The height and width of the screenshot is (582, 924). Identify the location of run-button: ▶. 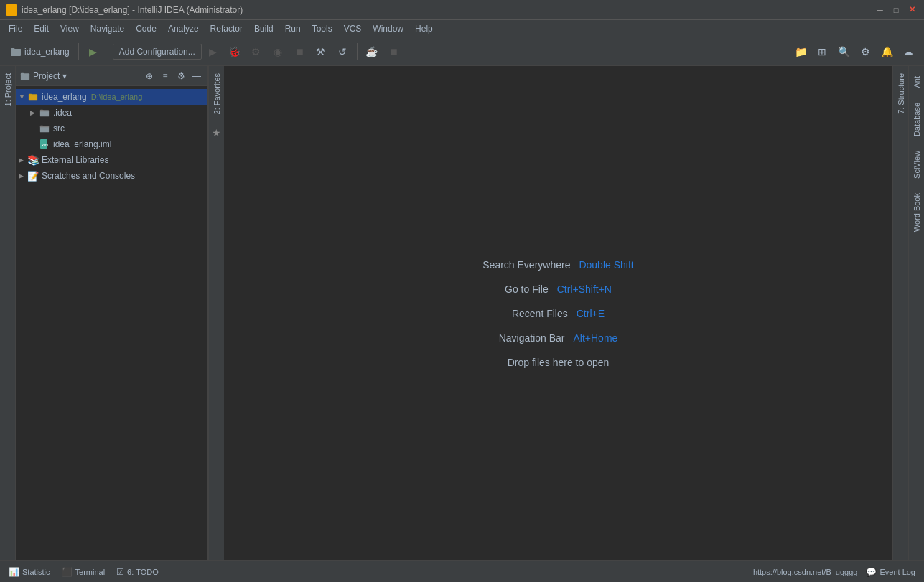
(213, 52).